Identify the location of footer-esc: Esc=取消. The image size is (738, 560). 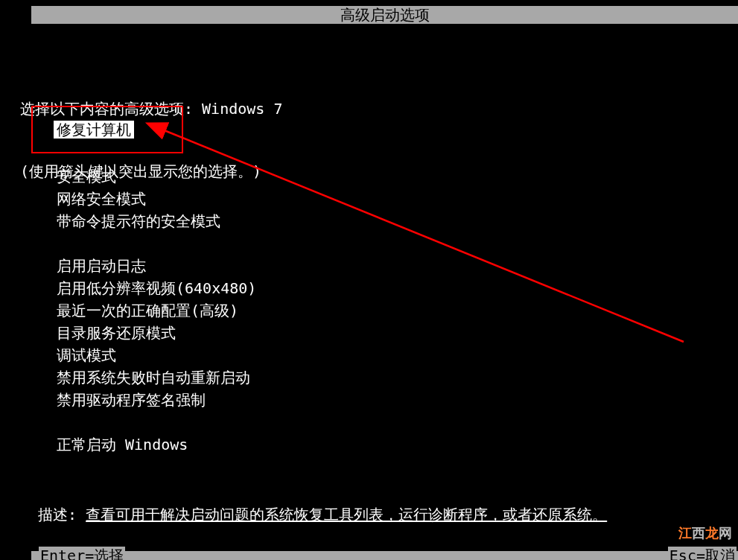
(702, 553).